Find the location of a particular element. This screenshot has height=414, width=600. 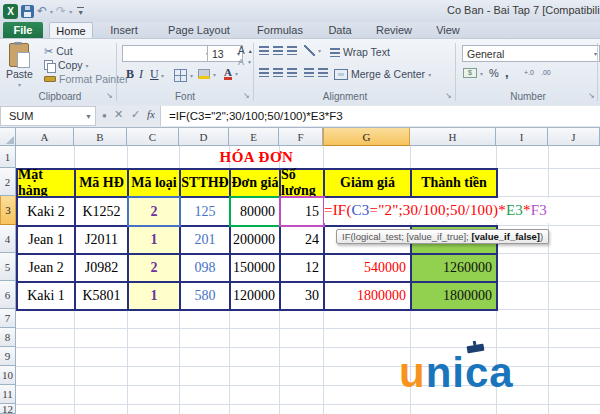

cut-button: ✂ Cut is located at coordinates (58, 51).